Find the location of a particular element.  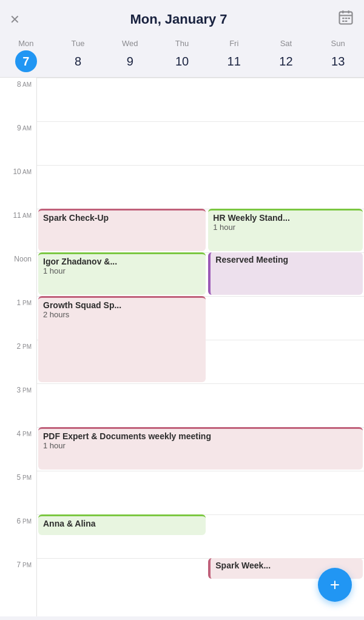

time-label: 8 AM is located at coordinates (24, 84).